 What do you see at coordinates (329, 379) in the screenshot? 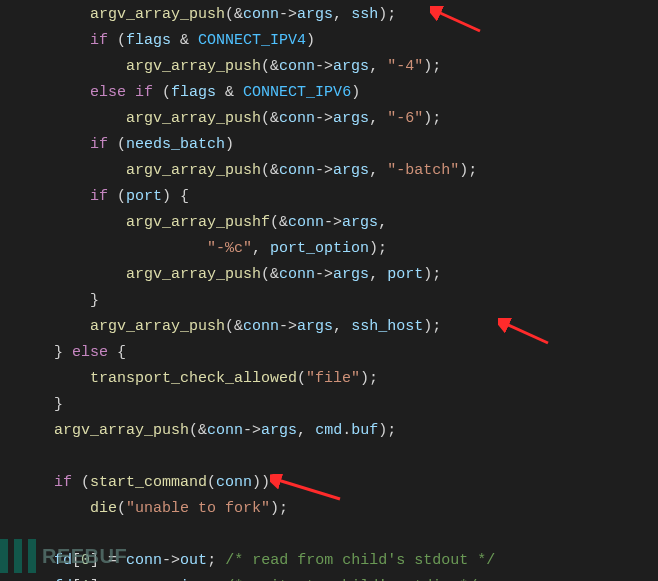
I see `code-line: transport_check_allowed("file");` at bounding box center [329, 379].